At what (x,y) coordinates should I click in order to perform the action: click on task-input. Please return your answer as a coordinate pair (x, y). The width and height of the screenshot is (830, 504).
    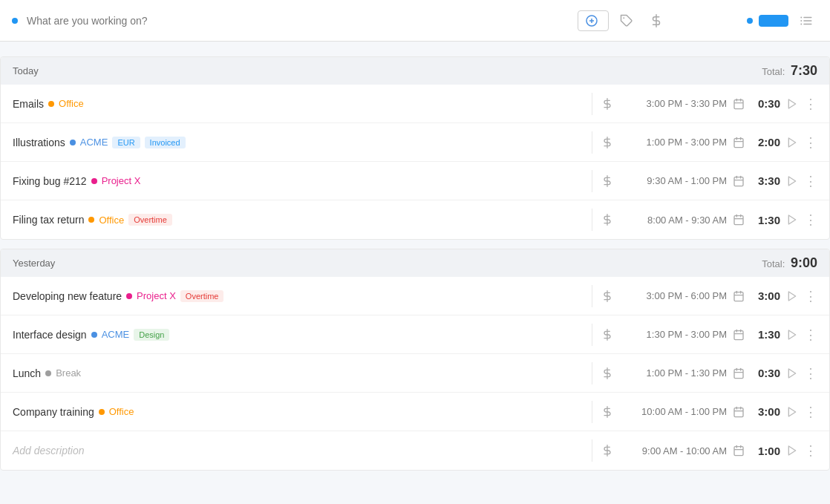
    Looking at the image, I should click on (298, 21).